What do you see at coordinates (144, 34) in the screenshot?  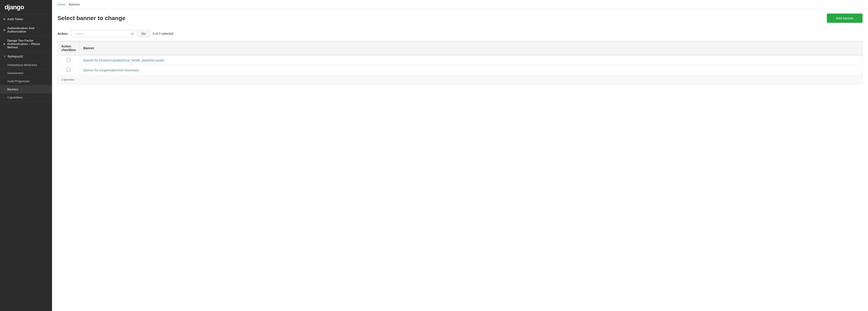 I see `go-button: Go` at bounding box center [144, 34].